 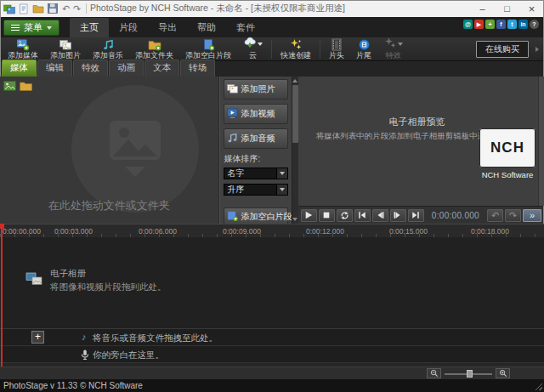 I want to click on go-to-end-button, so click(x=416, y=216).